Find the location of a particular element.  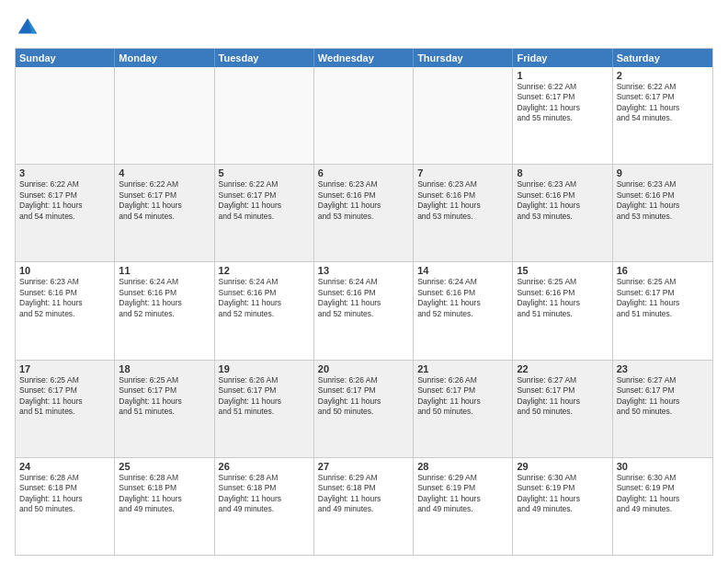

calendar-cell: 17Sunrise: 6:25 AM Sunset: 6:17 PM Dayli… is located at coordinates (65, 408).